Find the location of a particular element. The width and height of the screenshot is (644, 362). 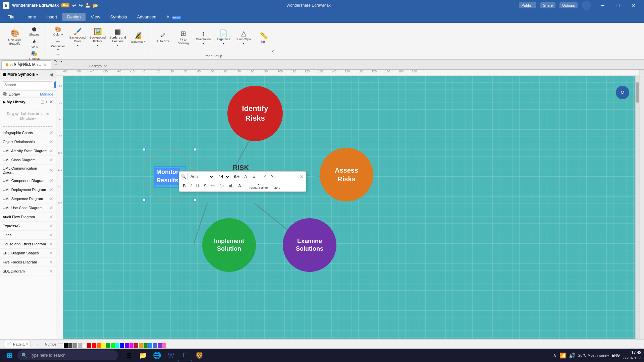

bg-color-dropdown: ▾ is located at coordinates (77, 46).